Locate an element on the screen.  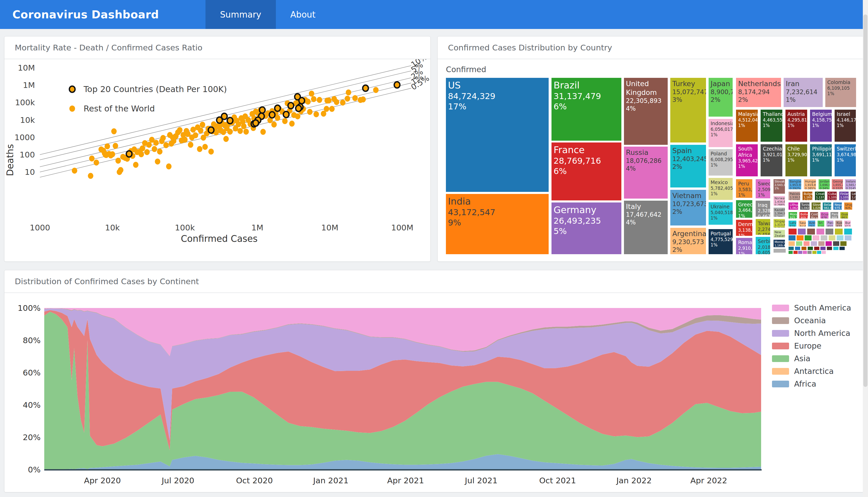
treemap-cell-lithuania: Lithuania1,062,9500.213% is located at coordinates (793, 206).